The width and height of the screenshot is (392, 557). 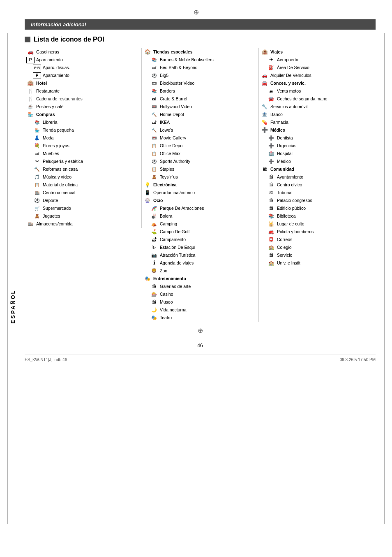 What do you see at coordinates (287, 146) in the screenshot?
I see `poi-label: Urgencias` at bounding box center [287, 146].